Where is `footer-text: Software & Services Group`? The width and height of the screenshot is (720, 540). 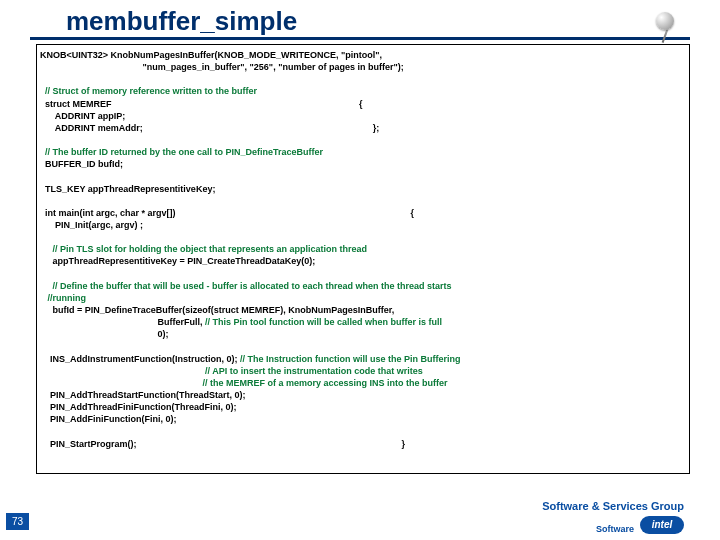 footer-text: Software & Services Group is located at coordinates (613, 506).